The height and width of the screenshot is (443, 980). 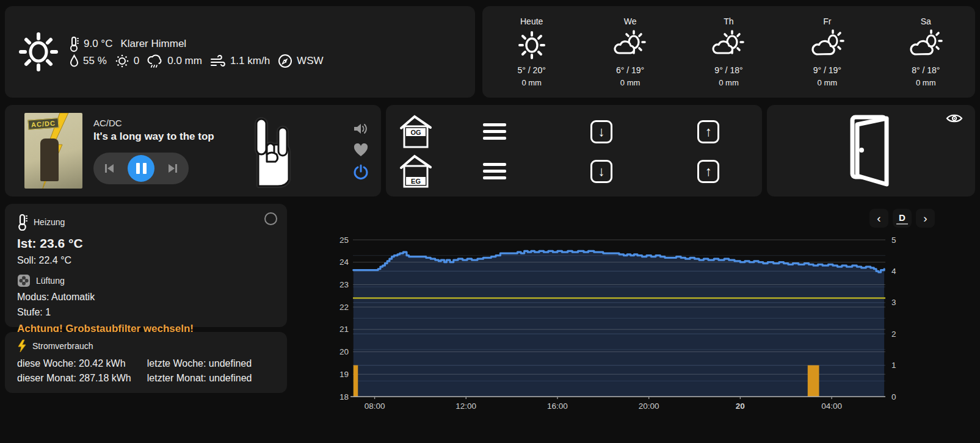 What do you see at coordinates (728, 52) in the screenshot?
I see `forecast-day: Th 9° / 18° 0 mm` at bounding box center [728, 52].